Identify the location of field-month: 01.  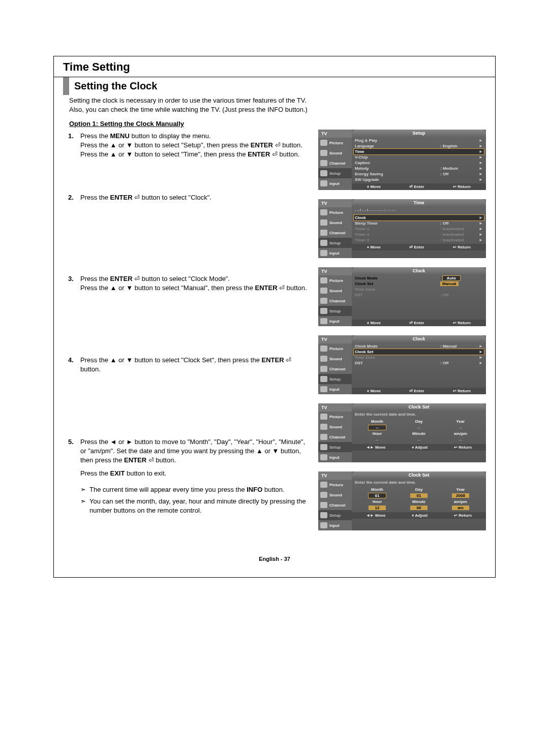
(377, 496).